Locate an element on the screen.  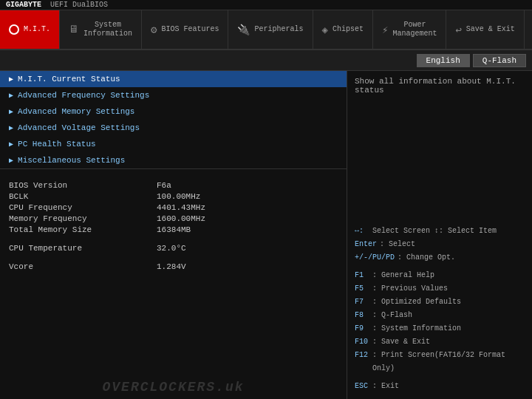
menu-item-5: ▶Miscellaneous Settings is located at coordinates (173, 160).